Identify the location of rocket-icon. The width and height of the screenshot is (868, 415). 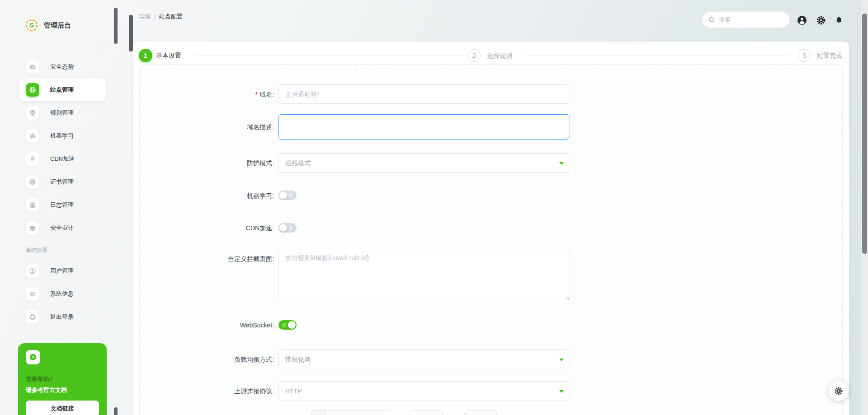
(33, 159).